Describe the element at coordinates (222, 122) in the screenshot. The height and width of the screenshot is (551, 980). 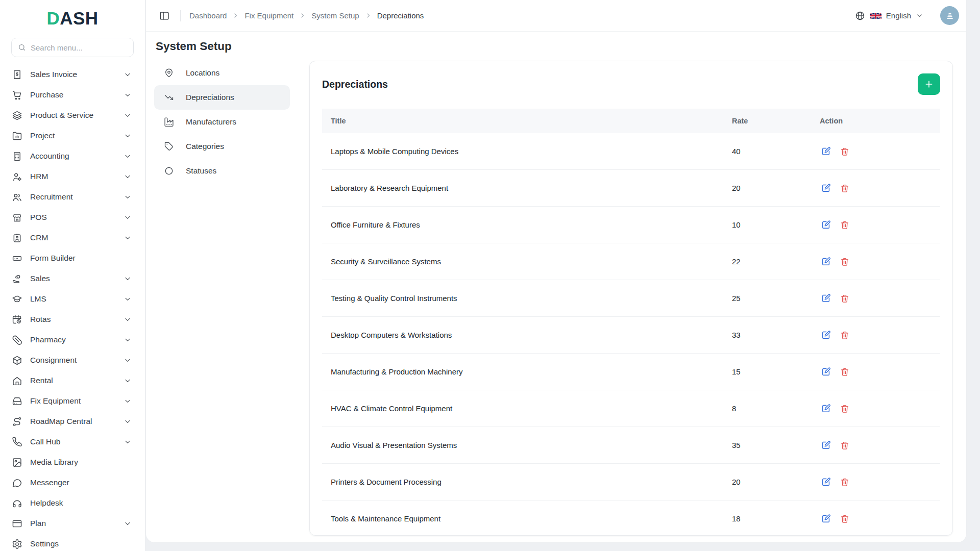
I see `subnav-item-manufacturers: Manufacturers` at that location.